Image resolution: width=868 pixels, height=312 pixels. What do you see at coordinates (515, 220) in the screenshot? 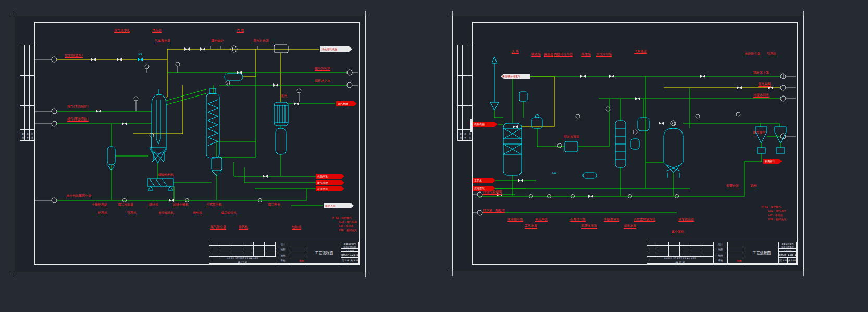
I see `diagram-label: 浆液循环泵` at bounding box center [515, 220].